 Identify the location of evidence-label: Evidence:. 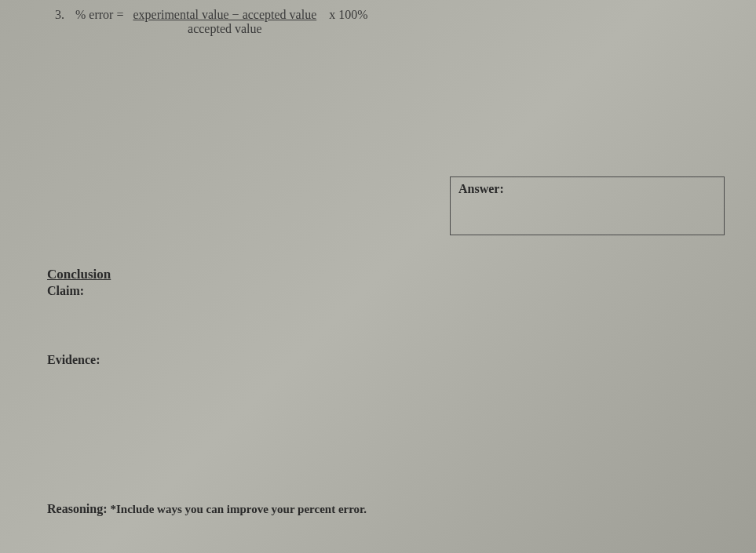
(74, 360).